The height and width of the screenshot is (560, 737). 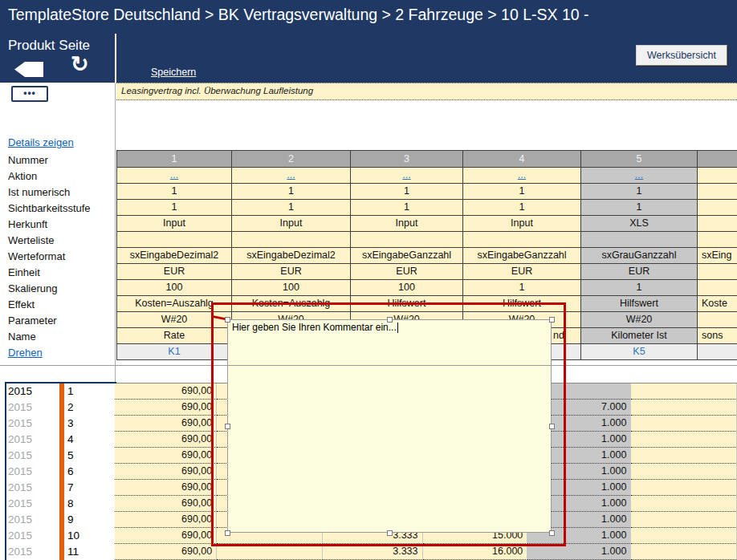 What do you see at coordinates (522, 176) in the screenshot?
I see `cell-aktion-col4: ...` at bounding box center [522, 176].